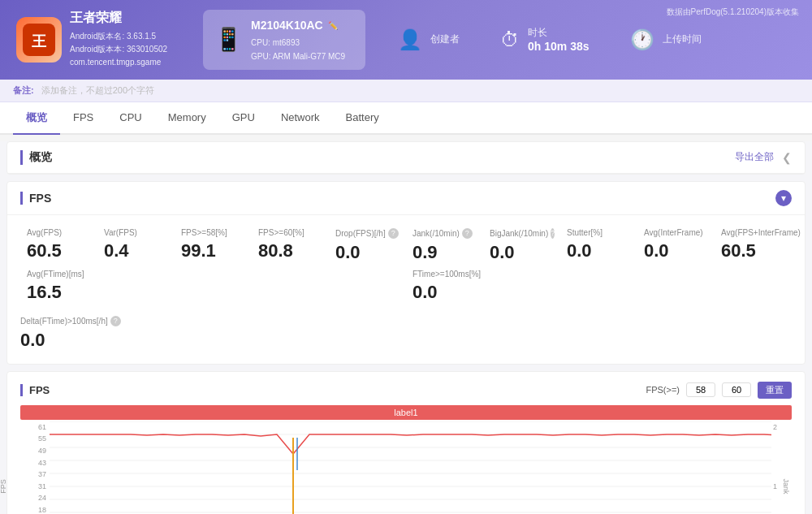  I want to click on stat-value: 0.4, so click(136, 251).